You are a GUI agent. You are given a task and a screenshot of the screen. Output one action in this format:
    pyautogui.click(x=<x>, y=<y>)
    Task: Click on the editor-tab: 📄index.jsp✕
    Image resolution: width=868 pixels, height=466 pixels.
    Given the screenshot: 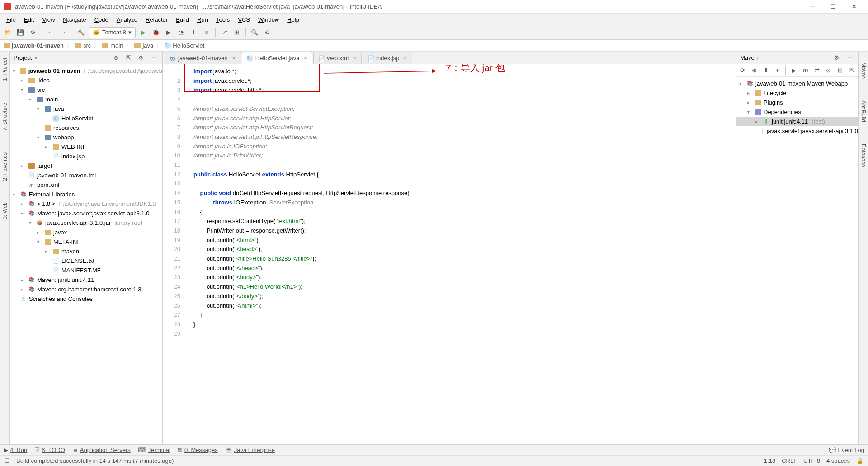 What is the action you would take?
    pyautogui.click(x=387, y=58)
    